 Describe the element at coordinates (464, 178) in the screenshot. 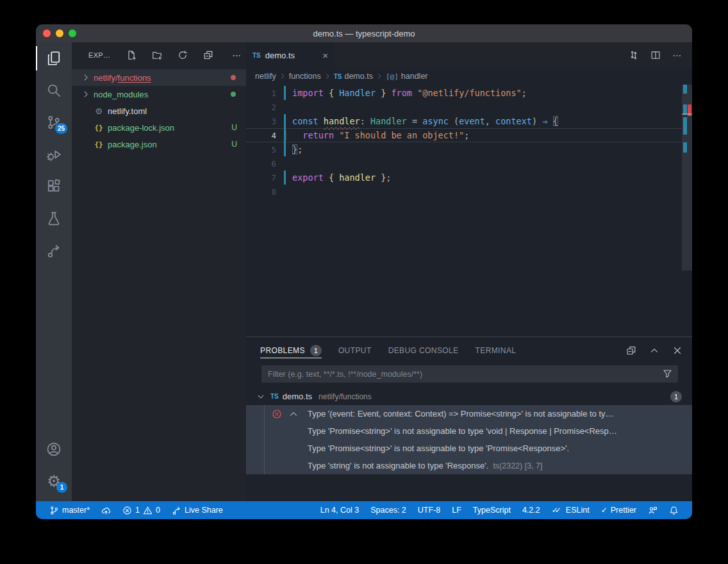

I see `code-line-7: 7export { handler };` at that location.